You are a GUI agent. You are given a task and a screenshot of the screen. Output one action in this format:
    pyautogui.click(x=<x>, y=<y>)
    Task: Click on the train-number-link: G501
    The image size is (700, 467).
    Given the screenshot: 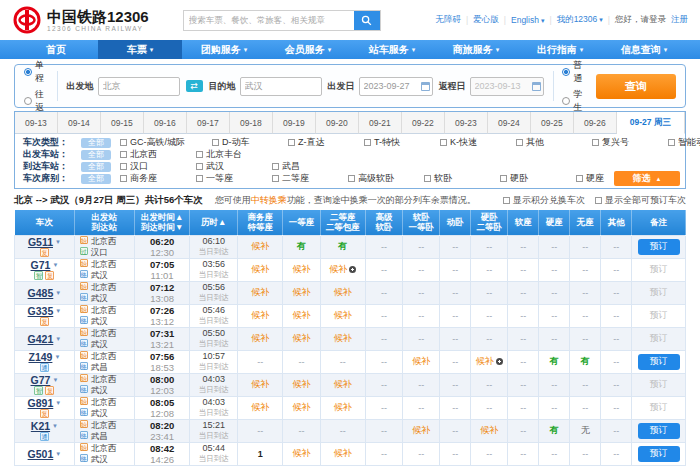 What is the action you would take?
    pyautogui.click(x=41, y=454)
    